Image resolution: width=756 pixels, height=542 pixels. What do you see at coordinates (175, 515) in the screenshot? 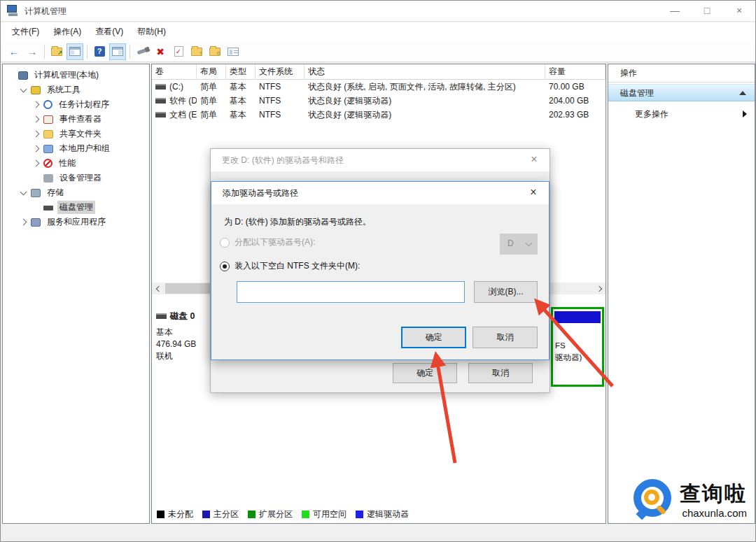
I see `legend-item: 未分配` at bounding box center [175, 515].